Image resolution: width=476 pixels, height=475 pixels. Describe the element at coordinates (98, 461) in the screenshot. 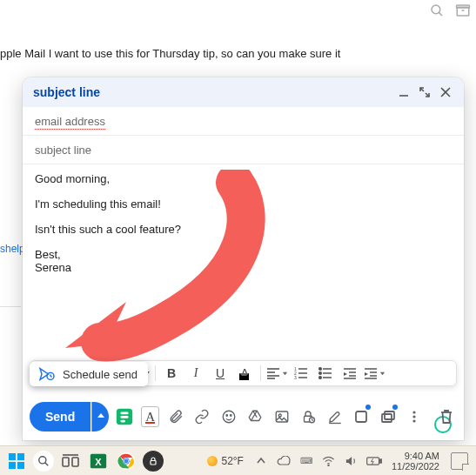

I see `svg-text: X` at that location.